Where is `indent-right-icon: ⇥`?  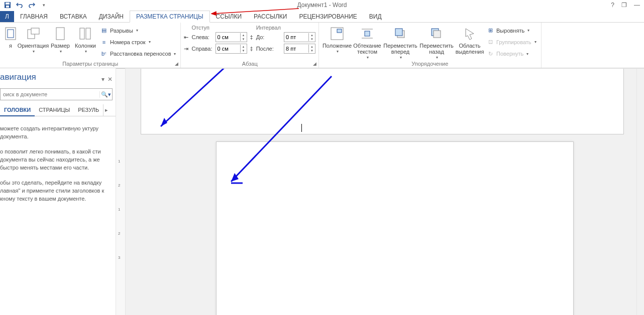
indent-right-icon: ⇥ is located at coordinates (186, 49).